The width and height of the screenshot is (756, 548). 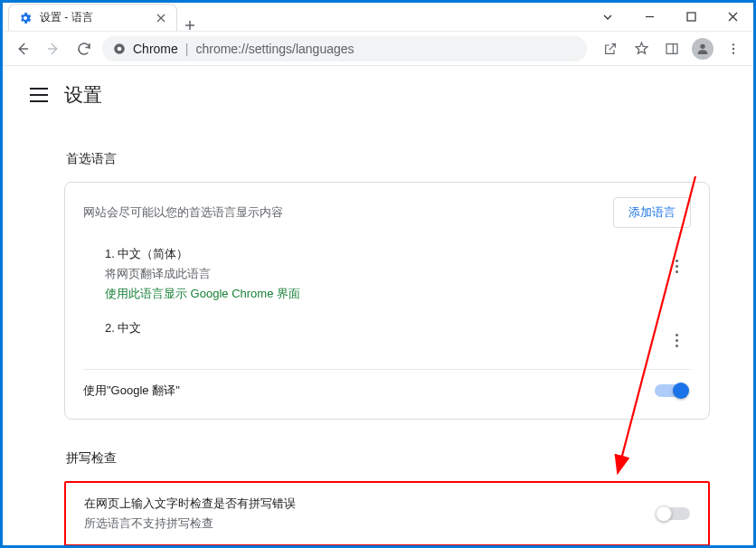 What do you see at coordinates (732, 16) in the screenshot?
I see `window-close-button` at bounding box center [732, 16].